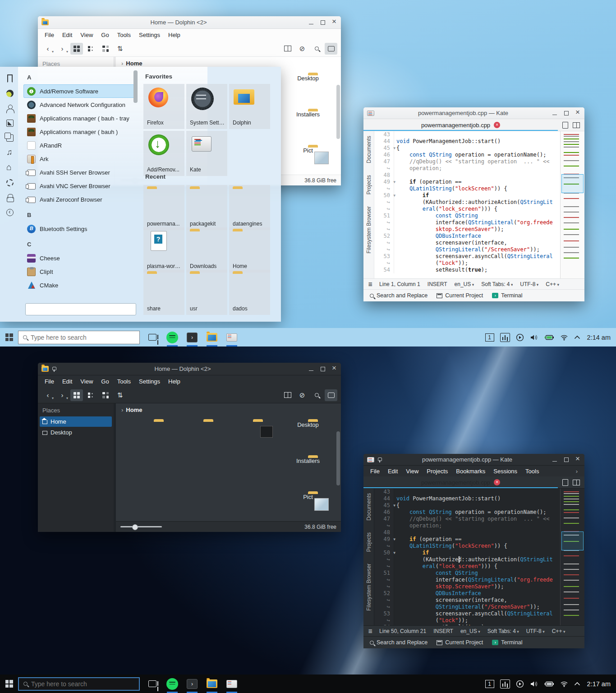  Describe the element at coordinates (62, 395) in the screenshot. I see `forward-button: ›▾` at that location.